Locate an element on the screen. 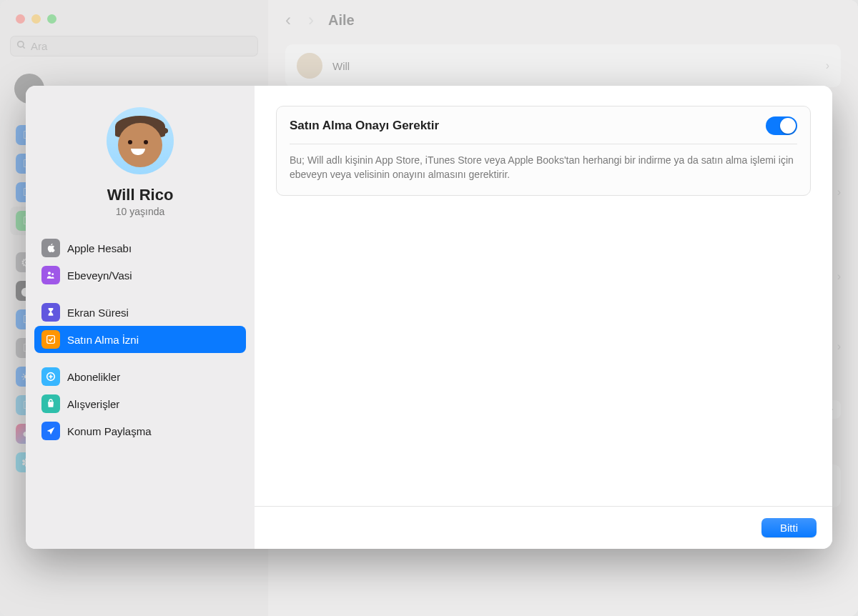 The height and width of the screenshot is (616, 858). profile-header: Will Rico 10 yaşında is located at coordinates (140, 167).